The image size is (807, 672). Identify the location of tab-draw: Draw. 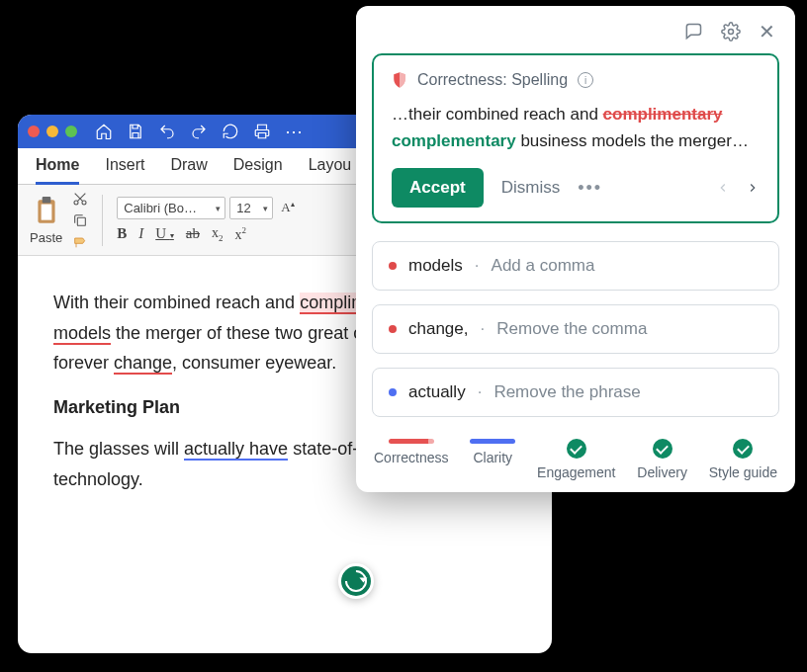
(188, 170).